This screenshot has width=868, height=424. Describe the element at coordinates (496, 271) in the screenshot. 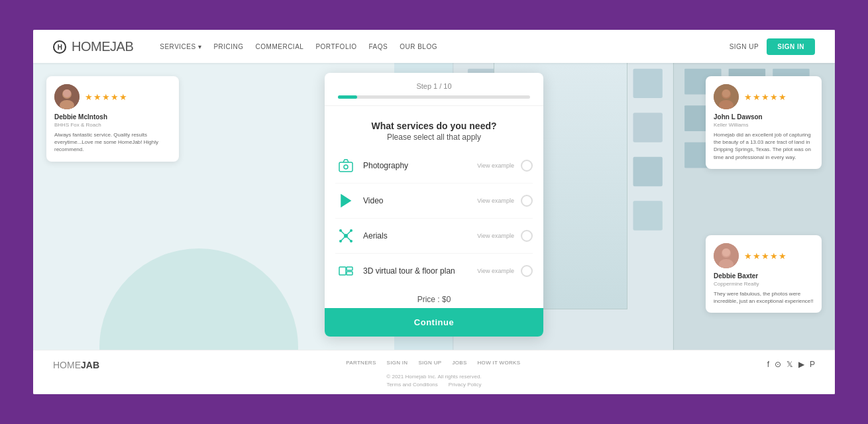

I see `view-example-virtual-tour: View example` at that location.